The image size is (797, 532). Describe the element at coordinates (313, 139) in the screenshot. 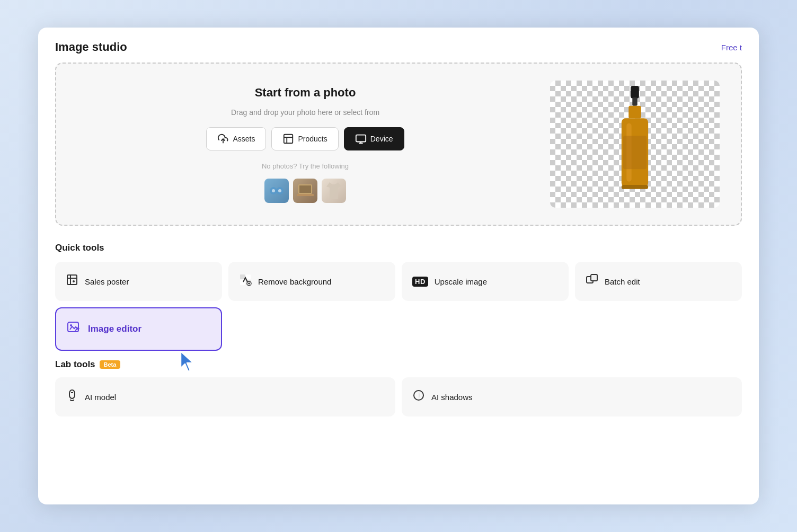

I see `products-button-label: Products` at that location.